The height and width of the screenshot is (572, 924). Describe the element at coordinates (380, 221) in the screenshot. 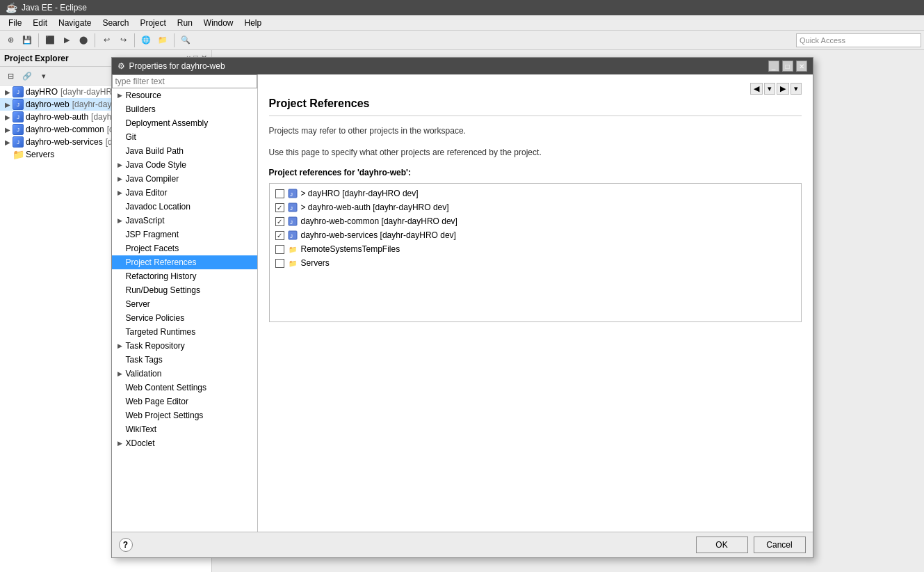

I see `project-label: dayhro-web-common [dayhr-dayHRO dev]` at that location.